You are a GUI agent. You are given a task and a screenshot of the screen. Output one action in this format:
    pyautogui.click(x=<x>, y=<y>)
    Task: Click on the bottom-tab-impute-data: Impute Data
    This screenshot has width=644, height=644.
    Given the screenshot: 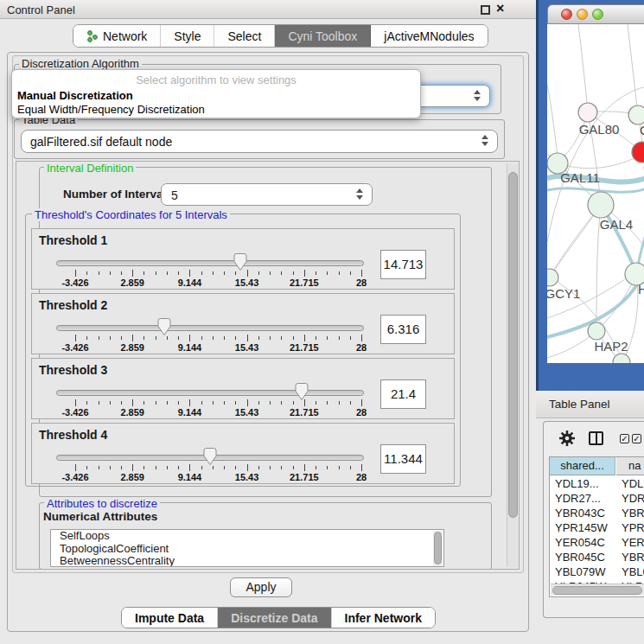 What is the action you would take?
    pyautogui.click(x=169, y=617)
    